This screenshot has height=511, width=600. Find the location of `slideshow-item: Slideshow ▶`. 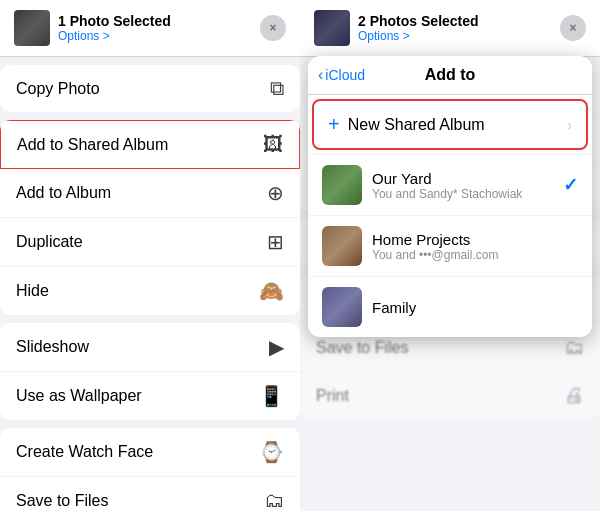

slideshow-item: Slideshow ▶ is located at coordinates (150, 348).